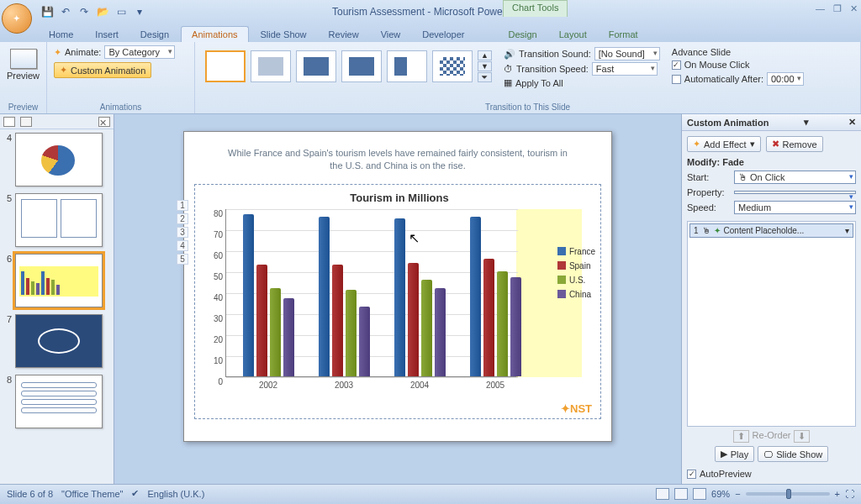  I want to click on modify-label: Modify: Fade, so click(772, 162).